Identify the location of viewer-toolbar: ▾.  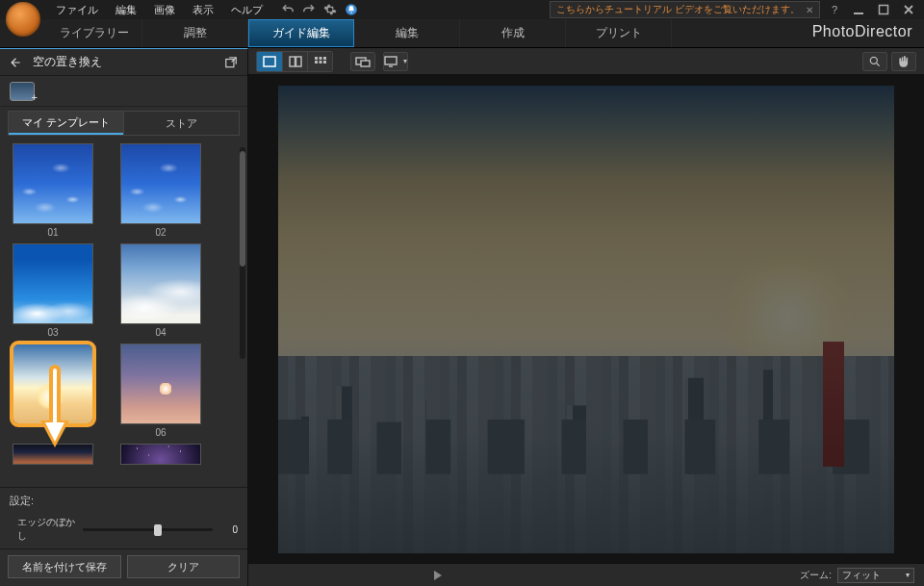
(586, 62).